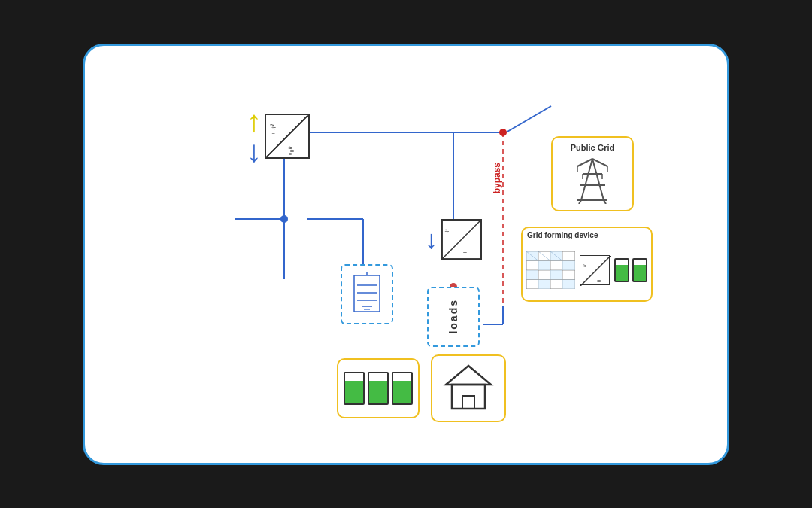 The height and width of the screenshot is (508, 812). Describe the element at coordinates (278, 136) in the screenshot. I see `main-converter-group: ↑ ↓ ≈ = ≈ = ~ =` at that location.